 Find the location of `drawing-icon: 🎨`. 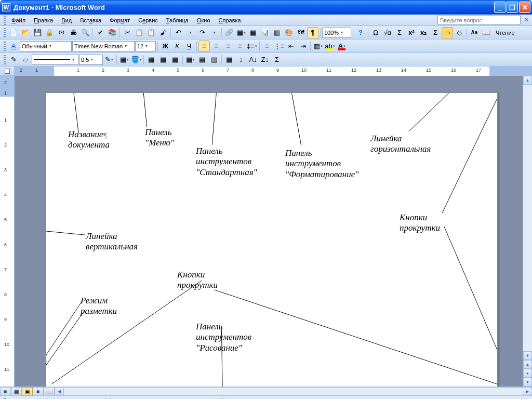

drawing-icon: 🎨 is located at coordinates (289, 33).